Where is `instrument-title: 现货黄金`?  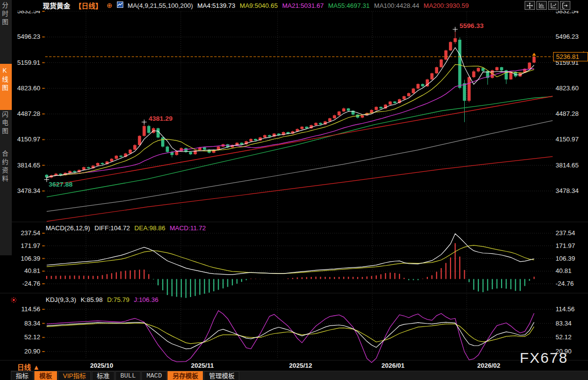 instrument-title: 现货黄金 is located at coordinates (56, 5).